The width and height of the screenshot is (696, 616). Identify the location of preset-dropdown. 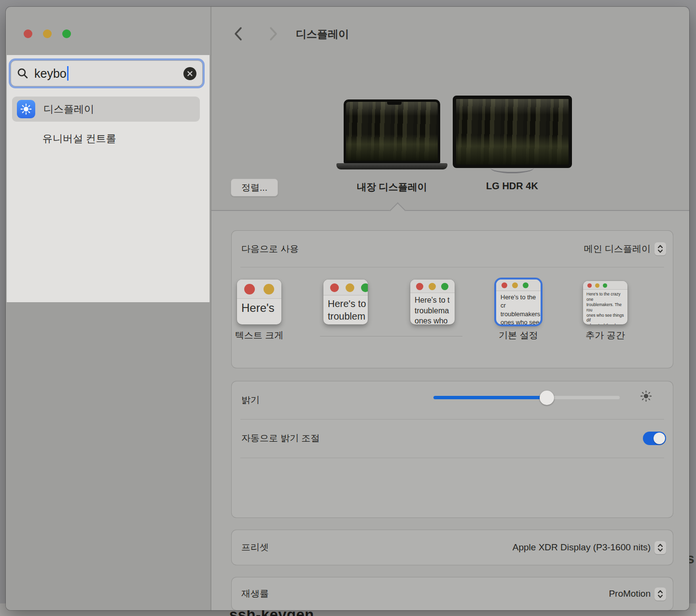
(660, 547).